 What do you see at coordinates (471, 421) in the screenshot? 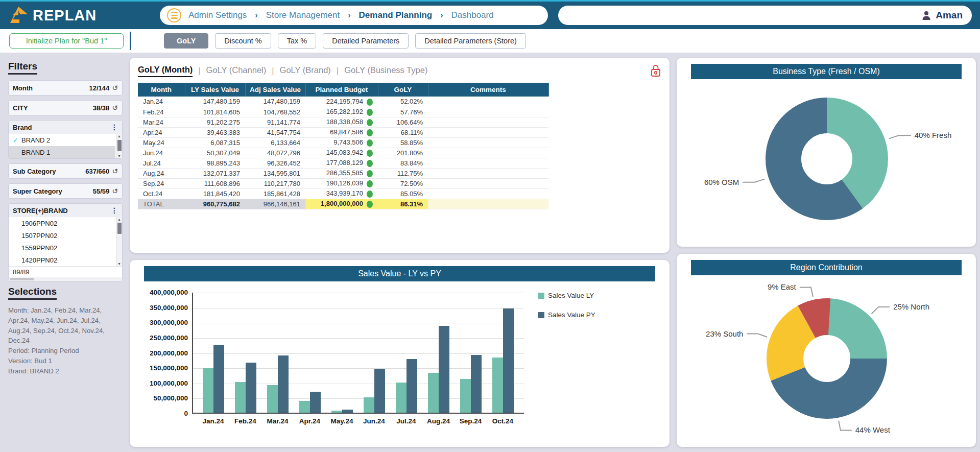
I see `x-tick-label: Sep.24` at bounding box center [471, 421].